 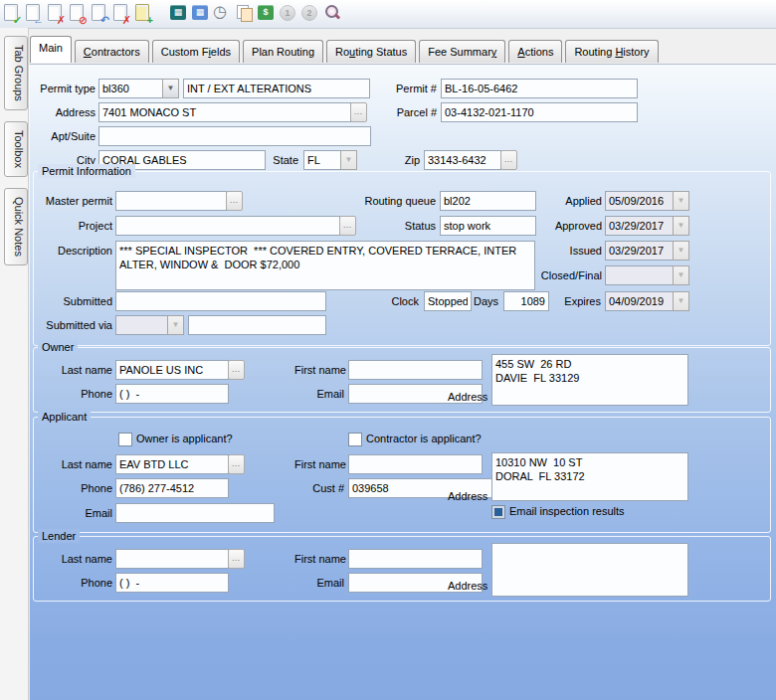 I want to click on side-tab-toolbox: Toolbox, so click(x=16, y=149).